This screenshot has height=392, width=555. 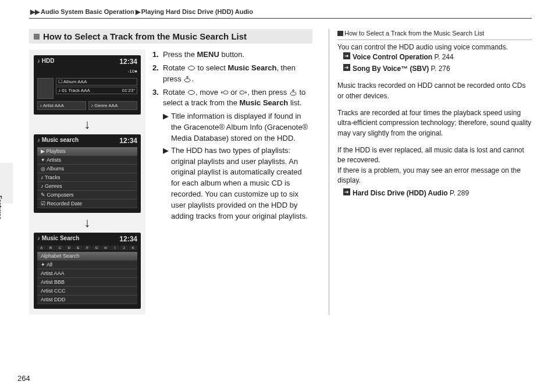 What do you see at coordinates (437, 193) in the screenshot?
I see `cross-ref: ➔ Hard Disc Drive (HDD) Audio P. 289` at bounding box center [437, 193].